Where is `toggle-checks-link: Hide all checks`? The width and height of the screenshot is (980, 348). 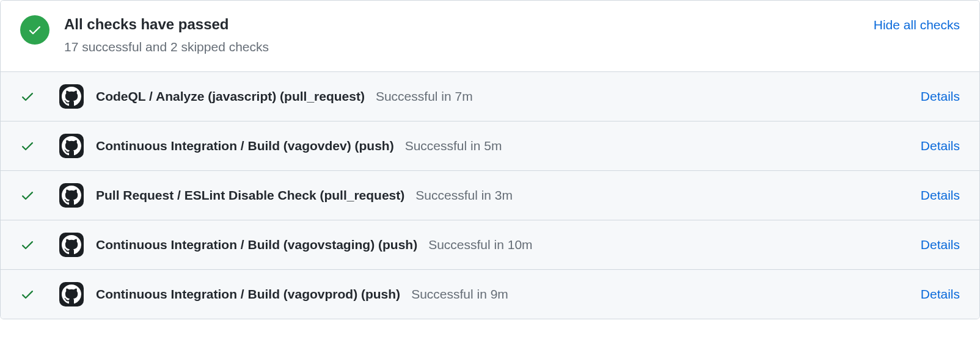 toggle-checks-link: Hide all checks is located at coordinates (916, 25).